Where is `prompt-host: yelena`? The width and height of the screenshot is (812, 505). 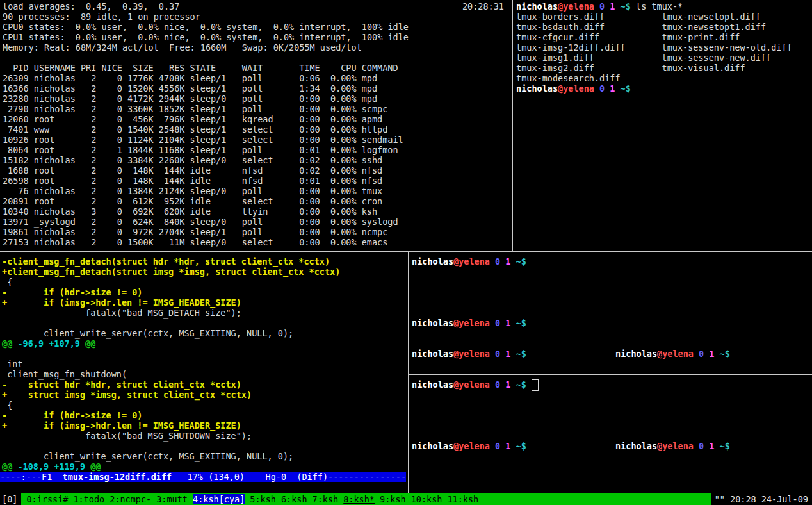
prompt-host: yelena is located at coordinates (474, 385).